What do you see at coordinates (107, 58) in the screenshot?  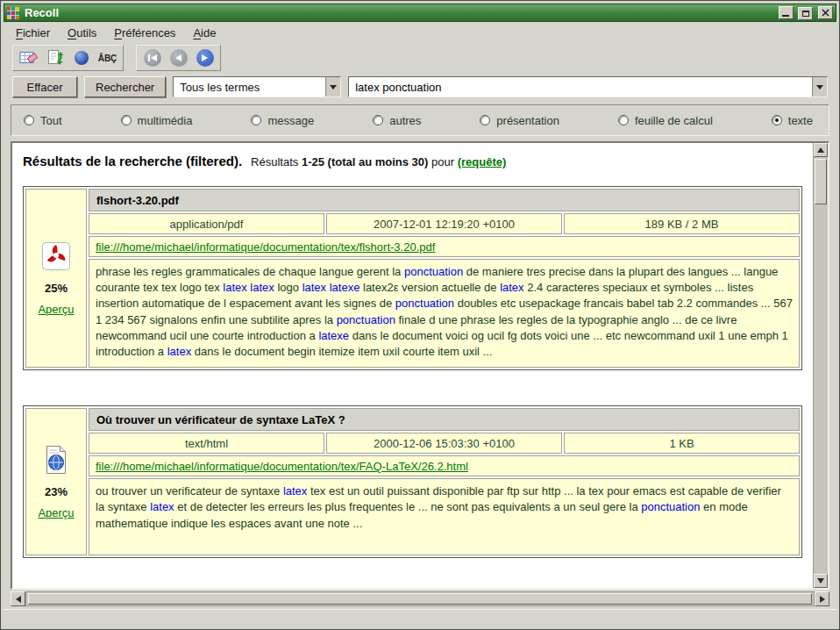 I see `term-explorer-button: ÂBÇ` at bounding box center [107, 58].